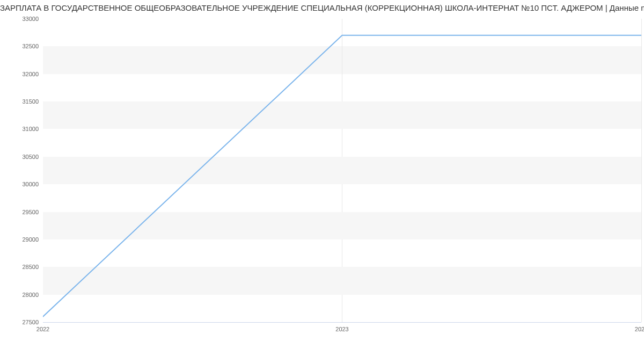 The width and height of the screenshot is (644, 349). What do you see at coordinates (19, 212) in the screenshot?
I see `y-tick-label: 29500` at bounding box center [19, 212].